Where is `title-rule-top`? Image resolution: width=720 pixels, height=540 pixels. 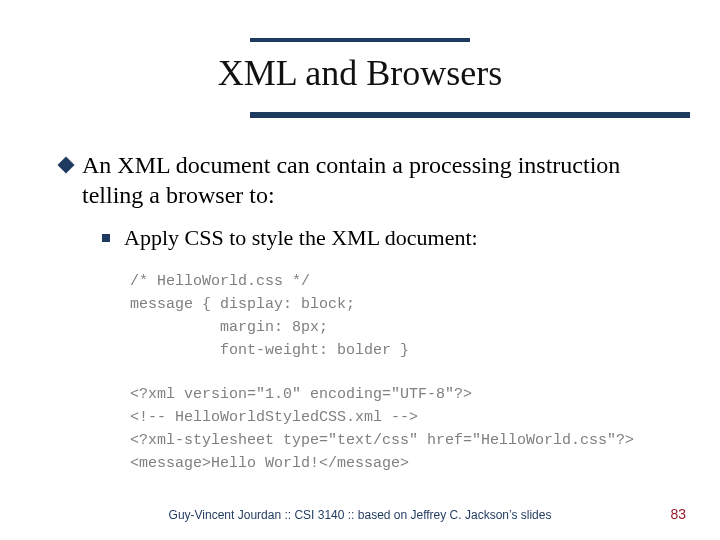 title-rule-top is located at coordinates (360, 40).